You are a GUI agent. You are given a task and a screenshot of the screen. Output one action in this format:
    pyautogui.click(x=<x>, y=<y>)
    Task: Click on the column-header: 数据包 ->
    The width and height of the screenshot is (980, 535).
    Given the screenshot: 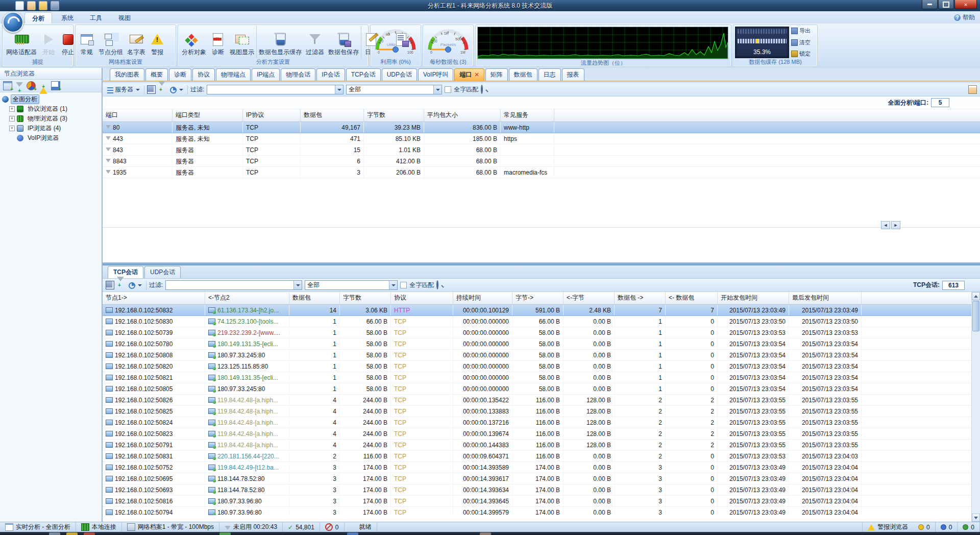 What is the action you would take?
    pyautogui.click(x=640, y=298)
    